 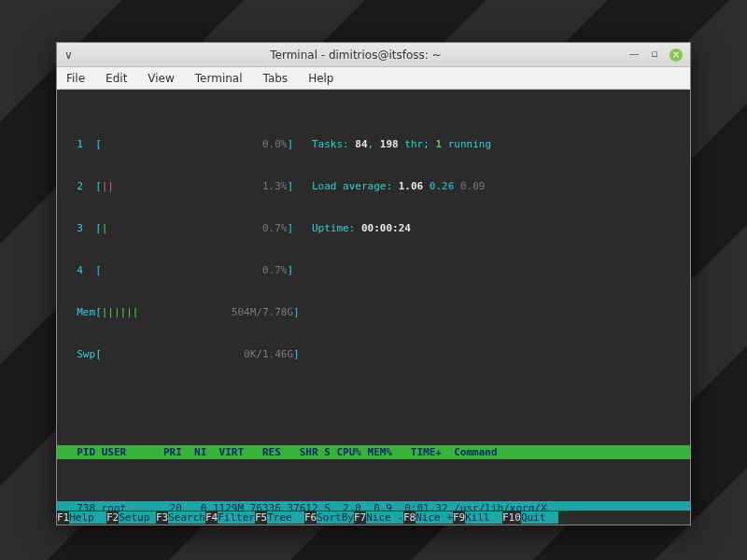 I want to click on menu-tabs: Tabs, so click(x=276, y=78).